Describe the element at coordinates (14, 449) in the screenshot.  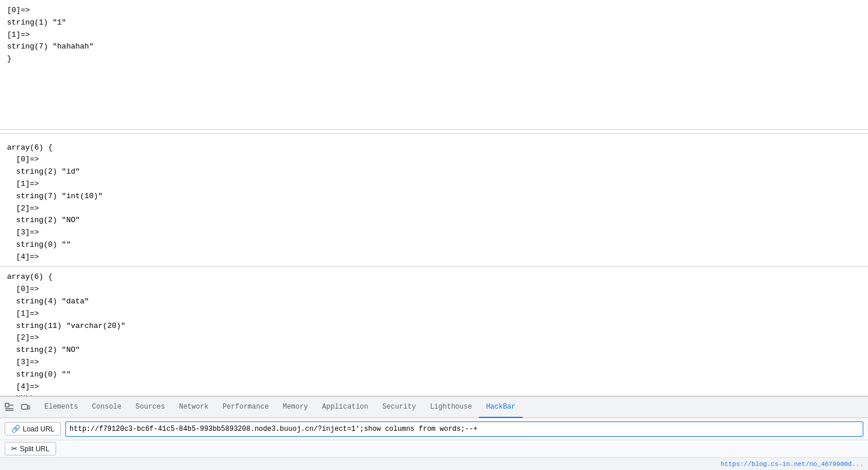
I see `split-url-icon: ✂` at that location.